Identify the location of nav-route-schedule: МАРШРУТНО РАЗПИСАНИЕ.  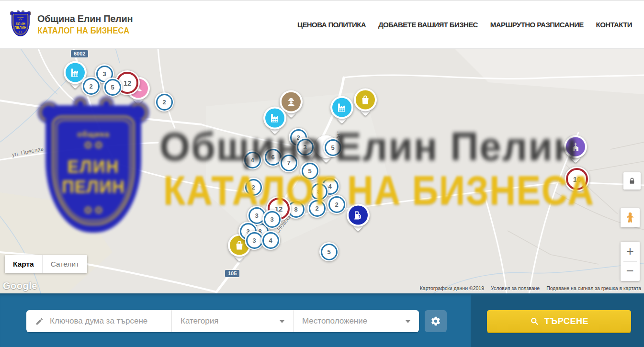
(537, 25).